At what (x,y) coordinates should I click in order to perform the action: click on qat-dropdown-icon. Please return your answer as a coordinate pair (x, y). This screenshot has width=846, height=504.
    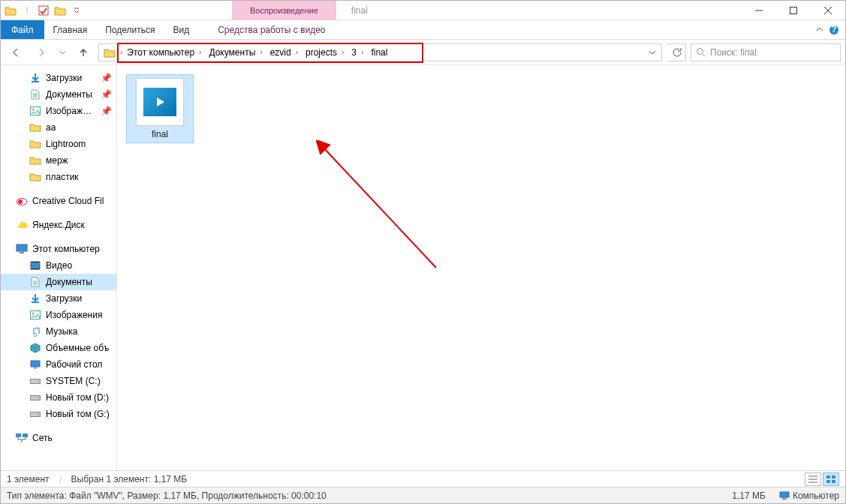
    Looking at the image, I should click on (77, 10).